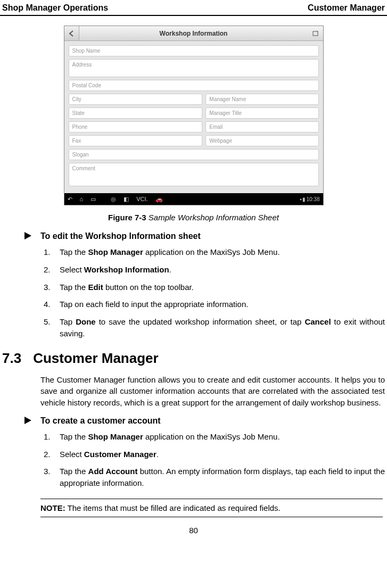  What do you see at coordinates (194, 533) in the screenshot?
I see `page-number: 80` at bounding box center [194, 533].